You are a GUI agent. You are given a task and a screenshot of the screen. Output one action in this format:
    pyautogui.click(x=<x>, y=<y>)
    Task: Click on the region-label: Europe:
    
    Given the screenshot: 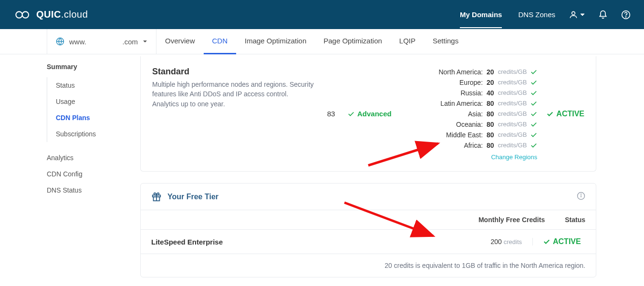 What is the action you would take?
    pyautogui.click(x=471, y=82)
    